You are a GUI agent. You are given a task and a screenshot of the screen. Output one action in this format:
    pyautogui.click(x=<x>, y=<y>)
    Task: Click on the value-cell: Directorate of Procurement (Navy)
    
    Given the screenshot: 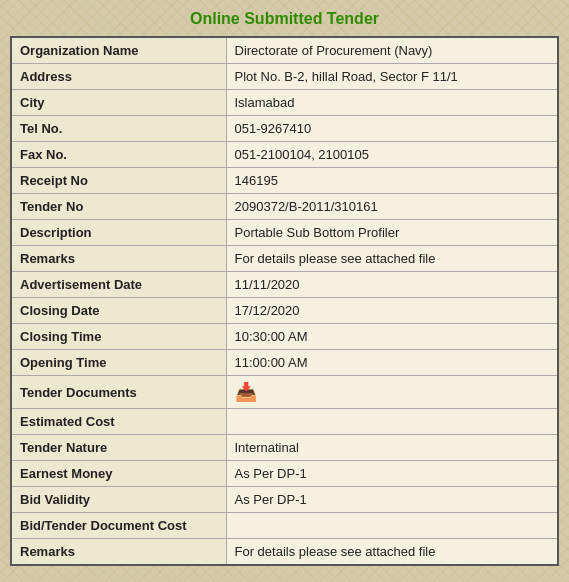 What is the action you would take?
    pyautogui.click(x=392, y=50)
    